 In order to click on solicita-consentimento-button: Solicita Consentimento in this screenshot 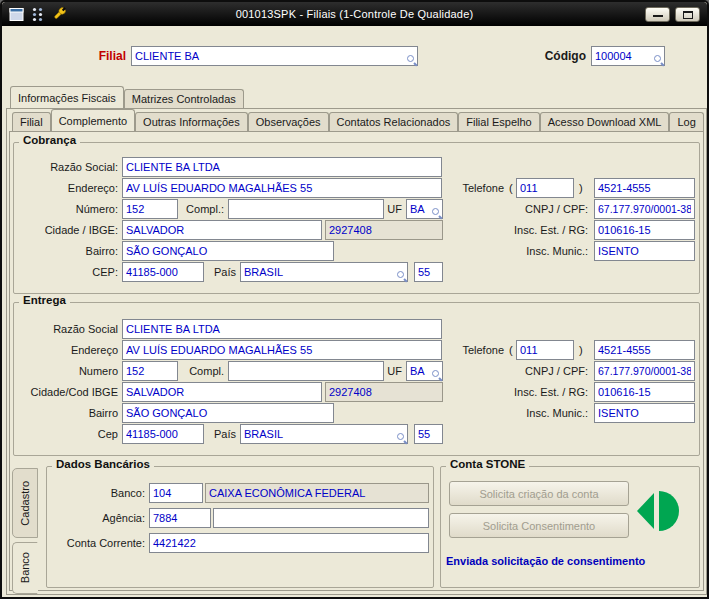, I will do `click(539, 526)`.